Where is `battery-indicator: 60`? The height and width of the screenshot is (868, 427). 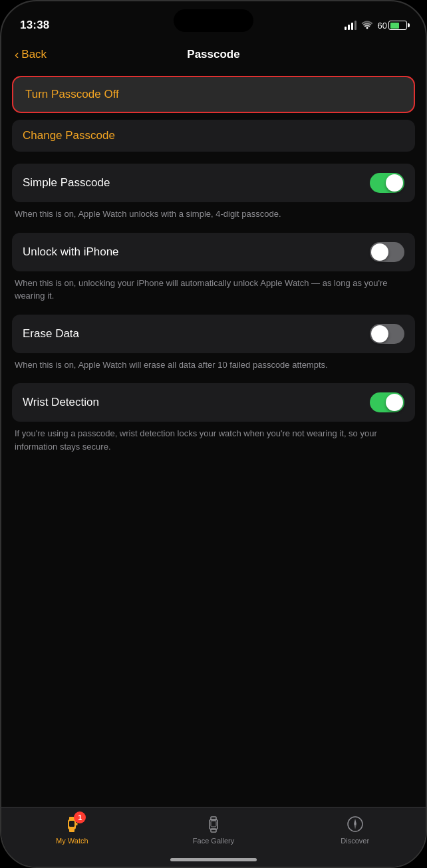 battery-indicator: 60 is located at coordinates (392, 25).